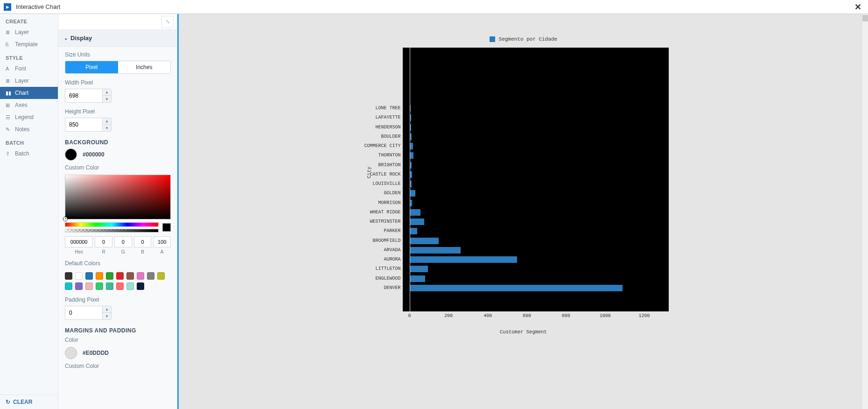  I want to click on nav-item-batch: ⇪Batch, so click(29, 154).